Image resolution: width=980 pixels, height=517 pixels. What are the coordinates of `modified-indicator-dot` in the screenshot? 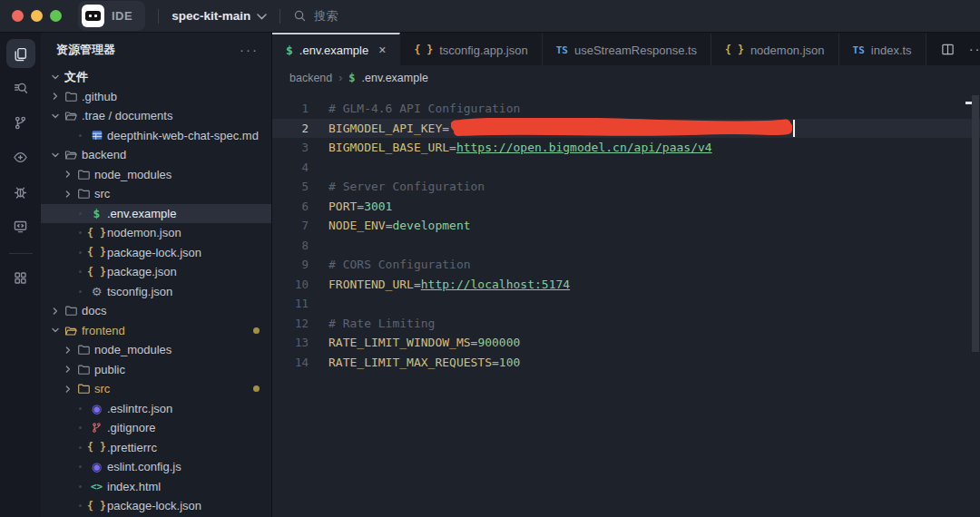 It's located at (256, 330).